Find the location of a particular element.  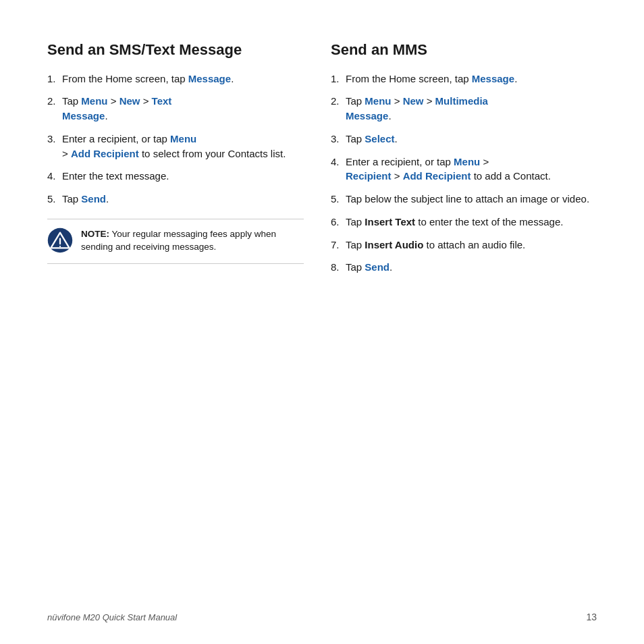

note-label: NOTE: is located at coordinates (95, 234).